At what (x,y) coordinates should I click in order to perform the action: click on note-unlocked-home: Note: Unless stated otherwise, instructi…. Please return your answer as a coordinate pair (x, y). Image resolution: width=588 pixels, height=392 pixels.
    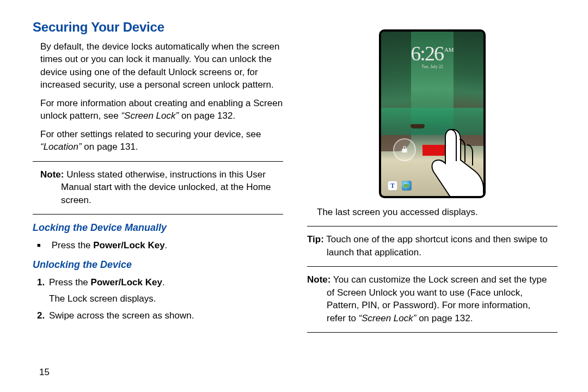
    Looking at the image, I should click on (162, 187).